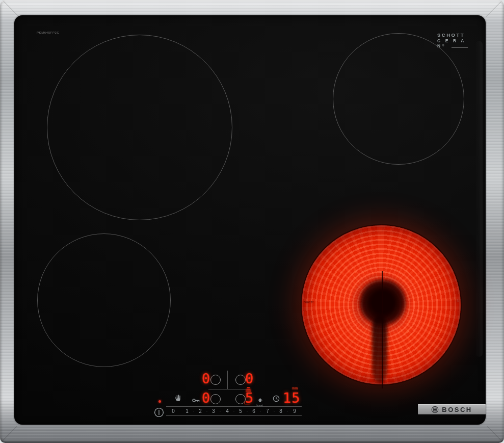 This screenshot has height=443, width=504. What do you see at coordinates (453, 35) in the screenshot?
I see `schott-line: SCHOTT` at bounding box center [453, 35].